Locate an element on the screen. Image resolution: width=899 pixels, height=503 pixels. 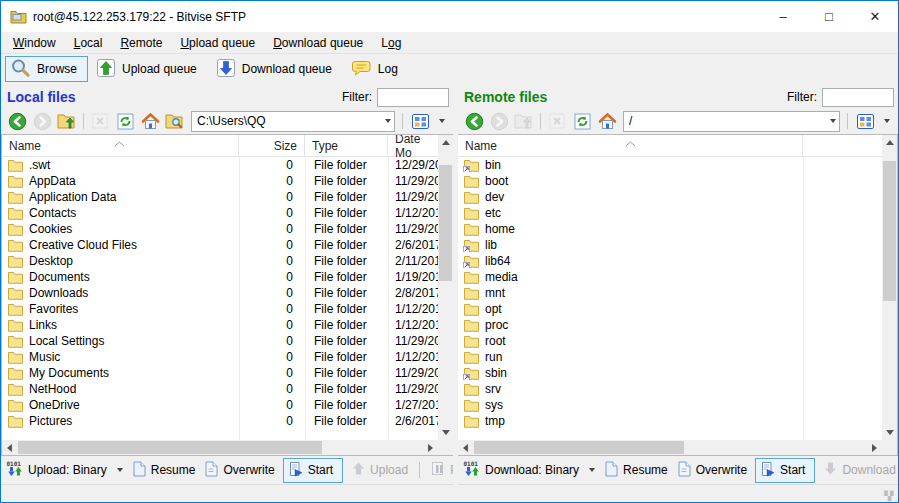
upload-mode-dropdown: 0101 Upload: Binary is located at coordinates (64, 470).